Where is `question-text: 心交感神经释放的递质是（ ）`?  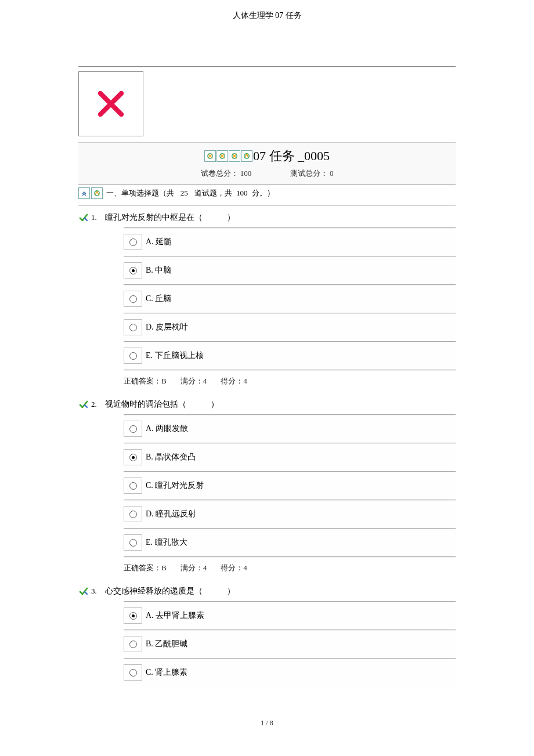 question-text: 心交感神经释放的递质是（ ） is located at coordinates (170, 591).